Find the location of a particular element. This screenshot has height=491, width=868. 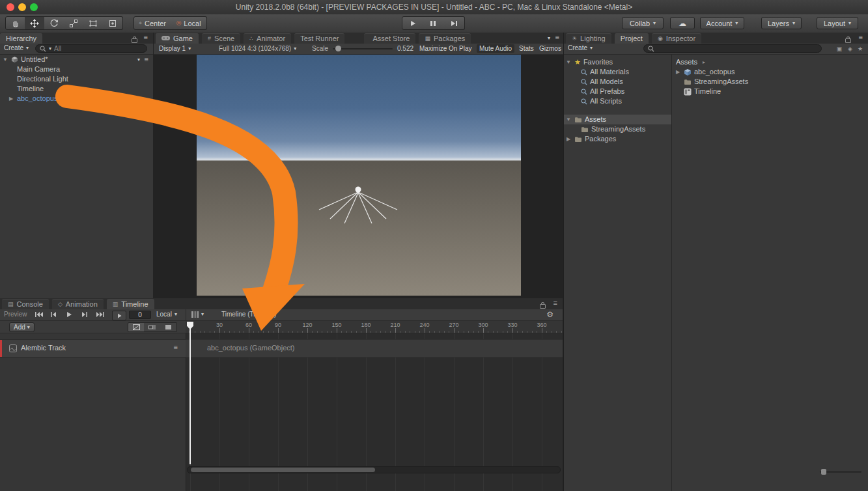

mute-audio-button: Mute Audio is located at coordinates (496, 48).